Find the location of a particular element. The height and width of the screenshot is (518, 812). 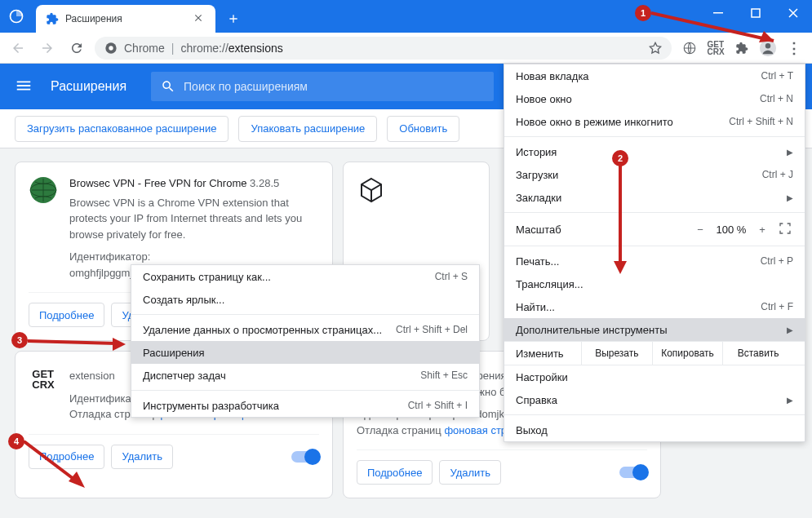

menu-settings: Настройки is located at coordinates (654, 377).